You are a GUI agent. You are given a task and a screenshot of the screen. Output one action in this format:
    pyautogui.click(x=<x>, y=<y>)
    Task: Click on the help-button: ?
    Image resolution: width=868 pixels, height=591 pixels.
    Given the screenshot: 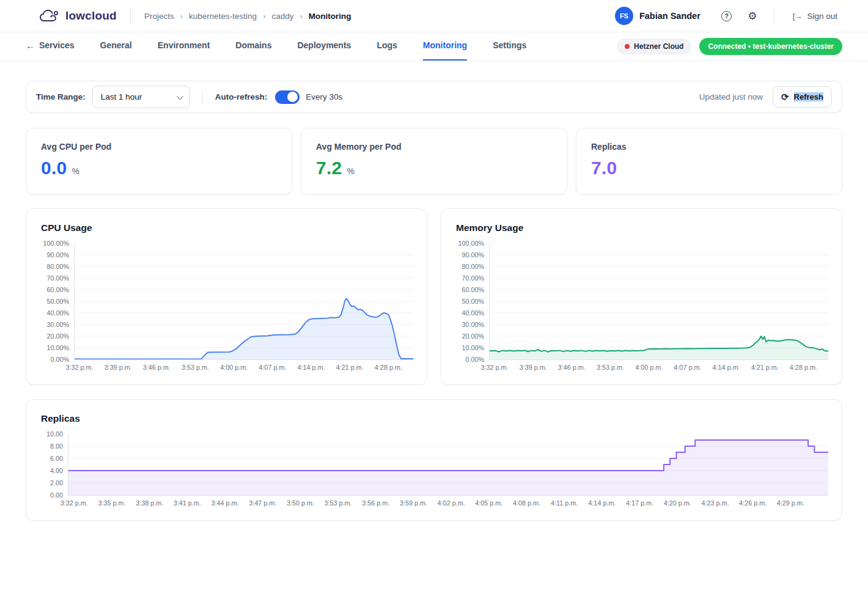 What is the action you would take?
    pyautogui.click(x=727, y=16)
    